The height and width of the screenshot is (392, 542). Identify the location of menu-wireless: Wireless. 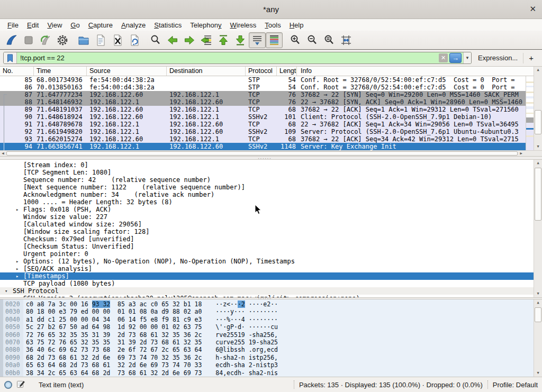
(243, 25).